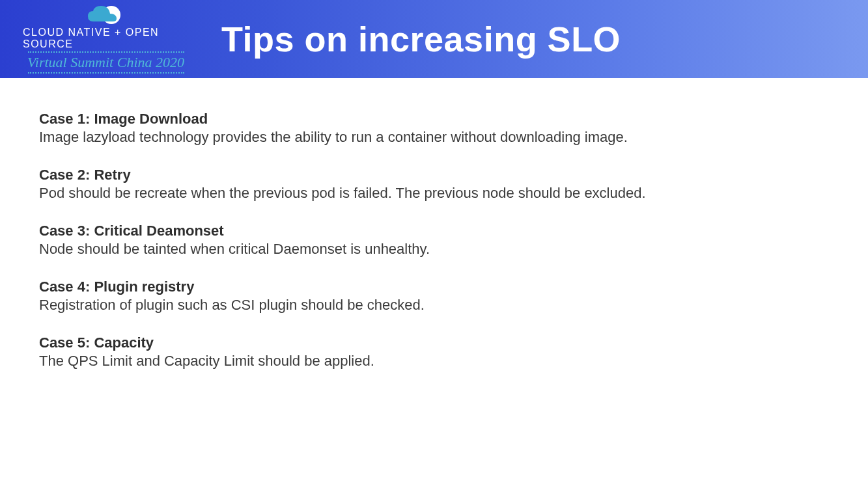 This screenshot has width=868, height=488. I want to click on case-body: Node should be tainted when critical Dae…, so click(453, 249).